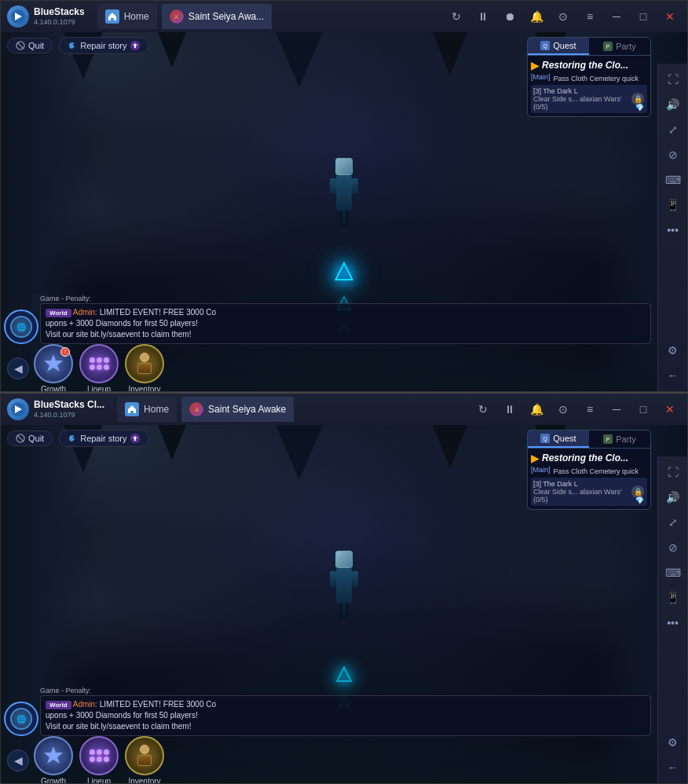 This screenshot has height=784, width=688. What do you see at coordinates (145, 781) in the screenshot?
I see `inventory-label-2: Inventory` at bounding box center [145, 781].